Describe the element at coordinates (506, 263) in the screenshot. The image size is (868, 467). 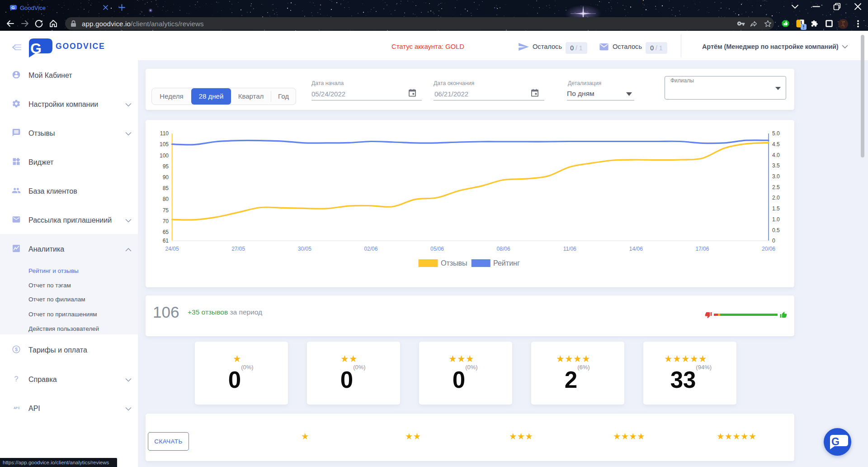
I see `svg-text: Рейтинг` at that location.